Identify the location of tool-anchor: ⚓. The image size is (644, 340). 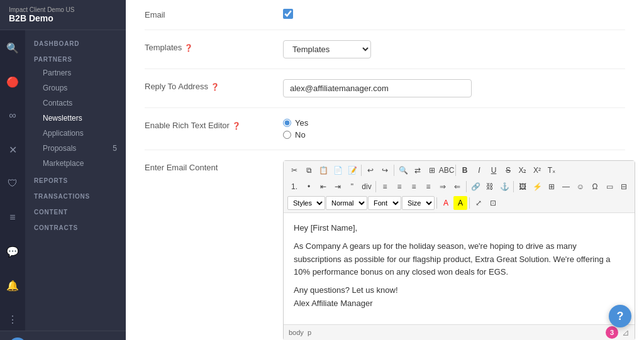
(504, 187).